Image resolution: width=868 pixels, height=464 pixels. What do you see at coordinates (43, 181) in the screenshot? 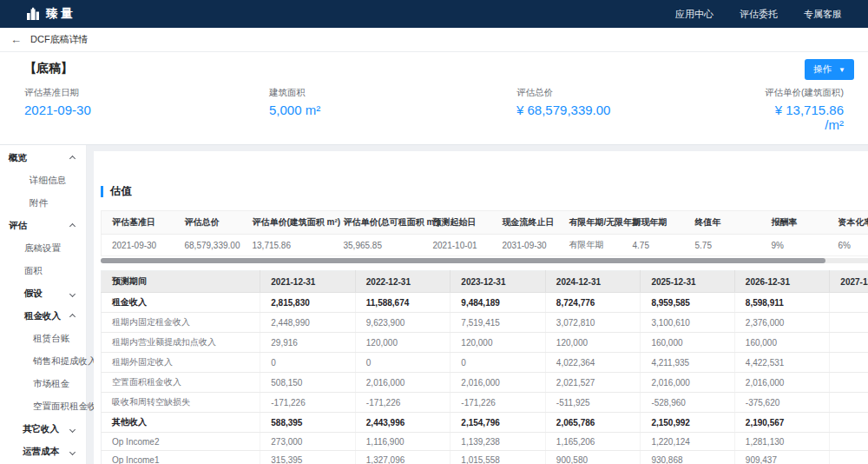
I see `sidebar-item: 详细信息` at bounding box center [43, 181].